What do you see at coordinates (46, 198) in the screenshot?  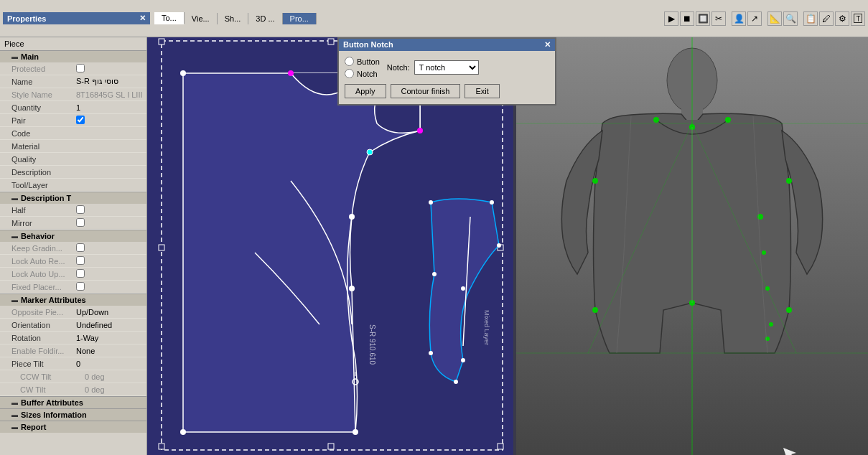 I see `section-desc-label: Description T` at bounding box center [46, 198].